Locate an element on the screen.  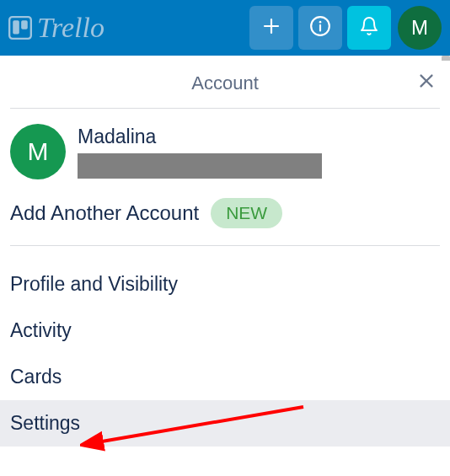
add-account-row: Add Another Account NEW is located at coordinates (225, 216).